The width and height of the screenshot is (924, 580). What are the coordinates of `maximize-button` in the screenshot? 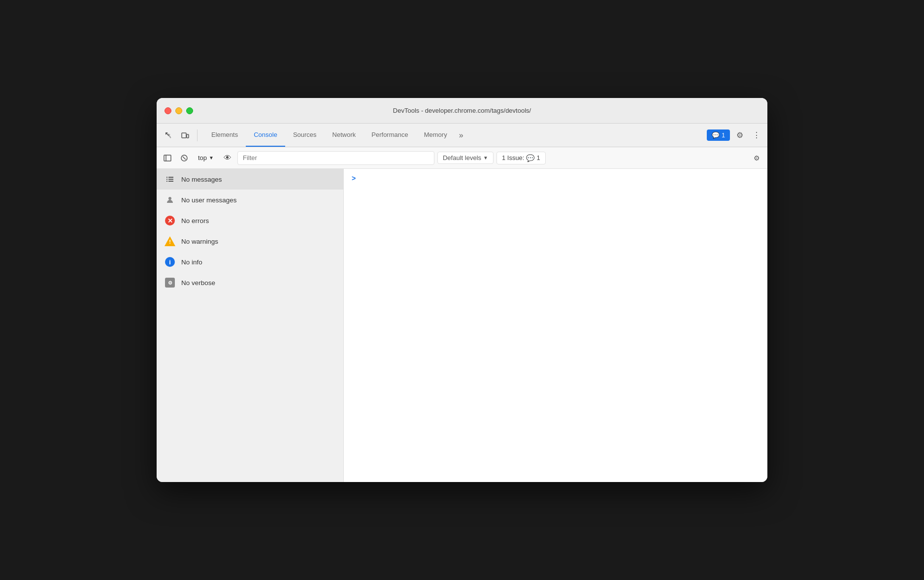 It's located at (190, 111).